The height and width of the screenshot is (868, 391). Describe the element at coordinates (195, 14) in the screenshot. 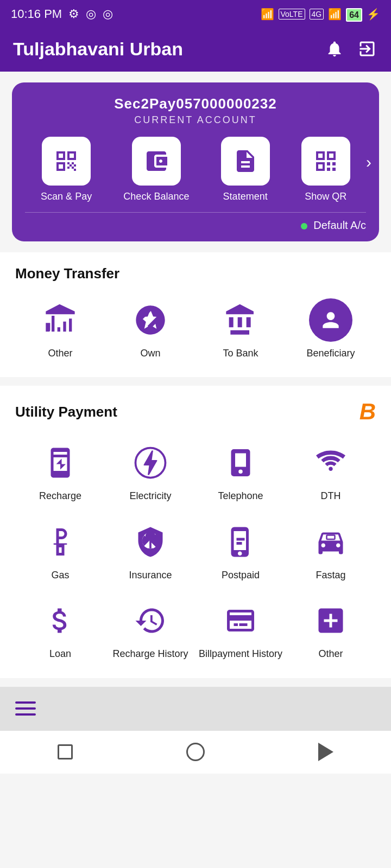

I see `status-bar: 10:16 PM ⚙ ◎ ◎ 📶 VoLTE 4G 📶 64 ⚡` at that location.